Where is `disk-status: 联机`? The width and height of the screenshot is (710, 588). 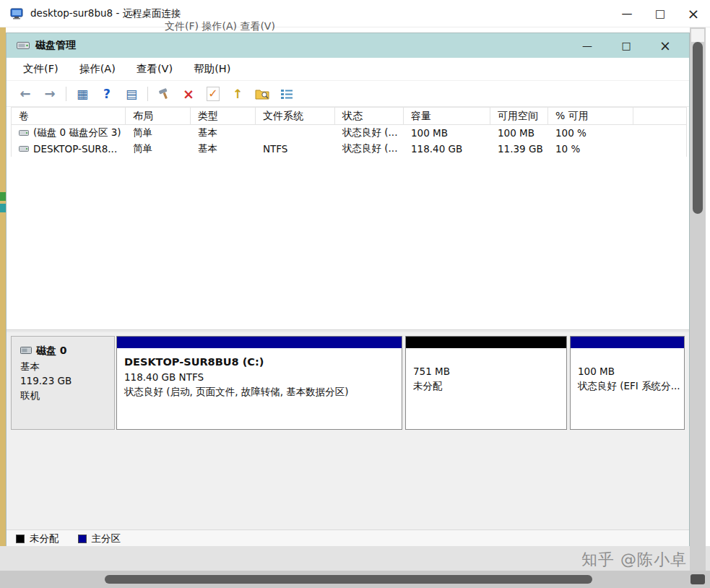 disk-status: 联机 is located at coordinates (67, 395).